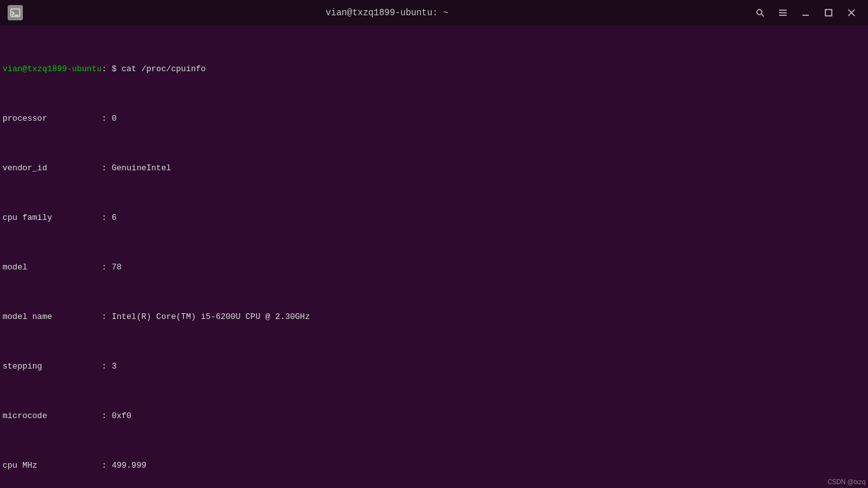 The image size is (868, 488). Describe the element at coordinates (434, 416) in the screenshot. I see `info-microcode: microcode : 0xf0` at that location.